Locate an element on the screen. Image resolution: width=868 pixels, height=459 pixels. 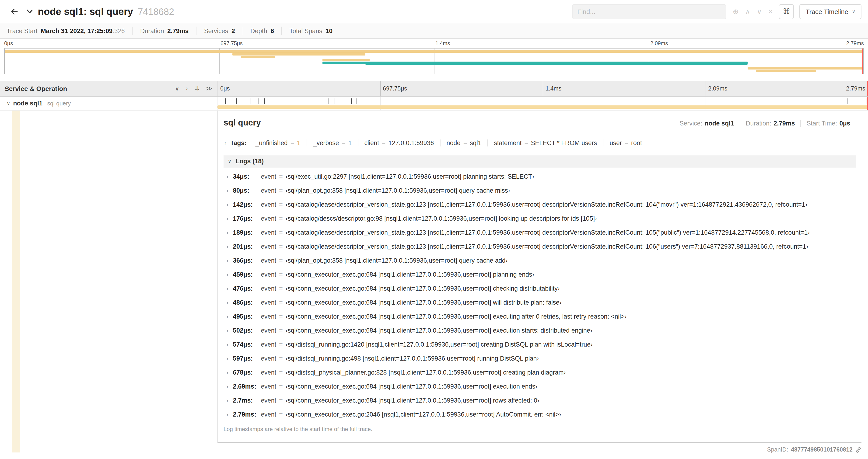
collapse-all-icon: ⇊ is located at coordinates (197, 88).